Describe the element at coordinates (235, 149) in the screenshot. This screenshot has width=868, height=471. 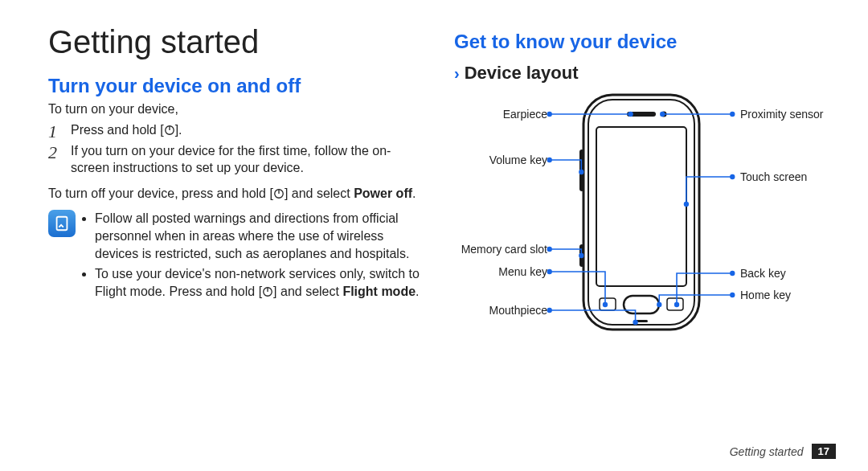
I see `steps-list: Press and hold []. If you turn on your d…` at that location.